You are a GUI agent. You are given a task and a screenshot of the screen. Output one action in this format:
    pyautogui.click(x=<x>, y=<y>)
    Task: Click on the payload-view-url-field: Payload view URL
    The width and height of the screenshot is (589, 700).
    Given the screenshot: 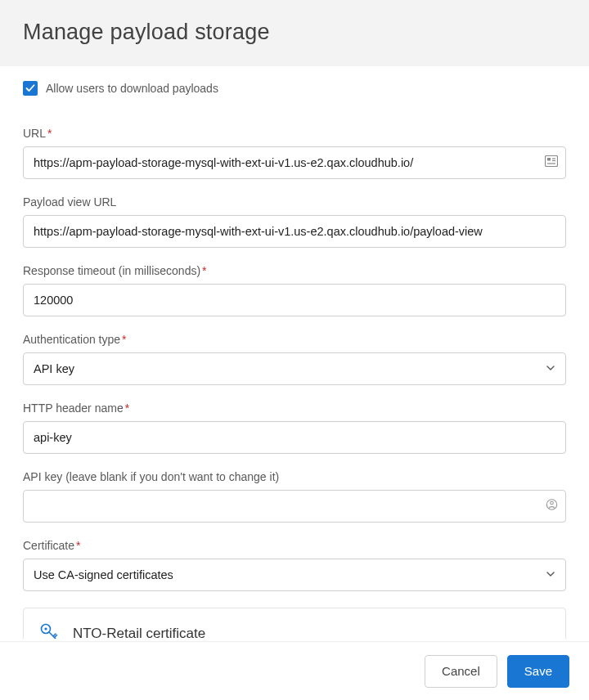 What is the action you would take?
    pyautogui.click(x=294, y=222)
    